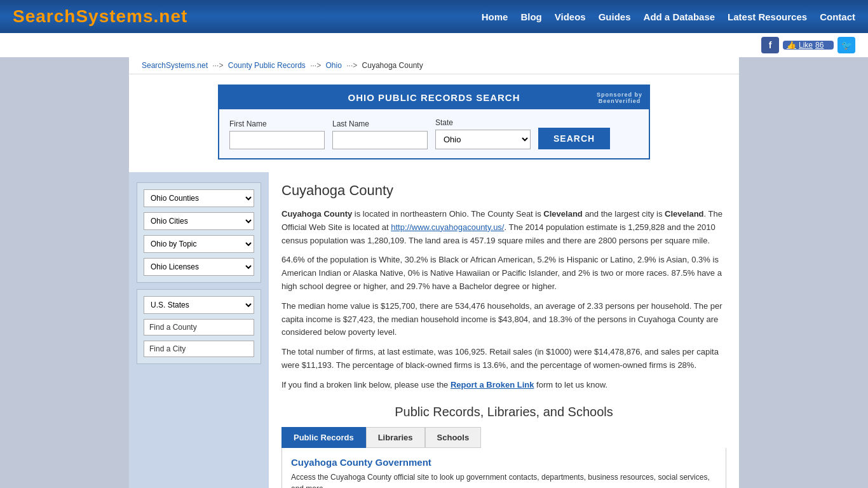  Describe the element at coordinates (837, 17) in the screenshot. I see `nav-contact: Contact` at that location.